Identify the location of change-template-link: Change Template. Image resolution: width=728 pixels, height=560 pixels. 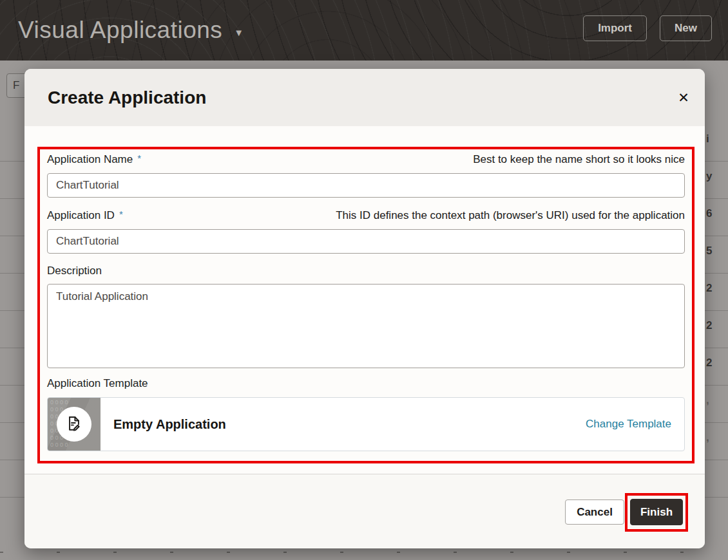
(629, 424).